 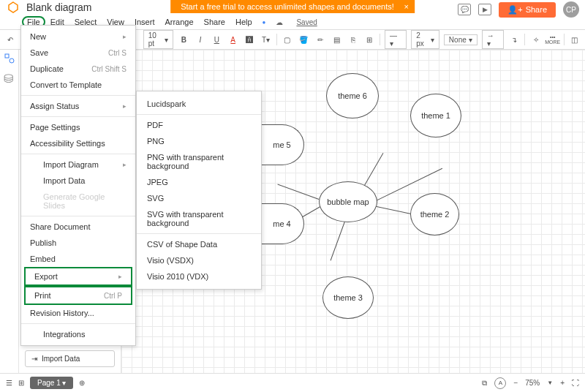 What do you see at coordinates (575, 39) in the screenshot?
I see `info-icon: ◫` at bounding box center [575, 39].